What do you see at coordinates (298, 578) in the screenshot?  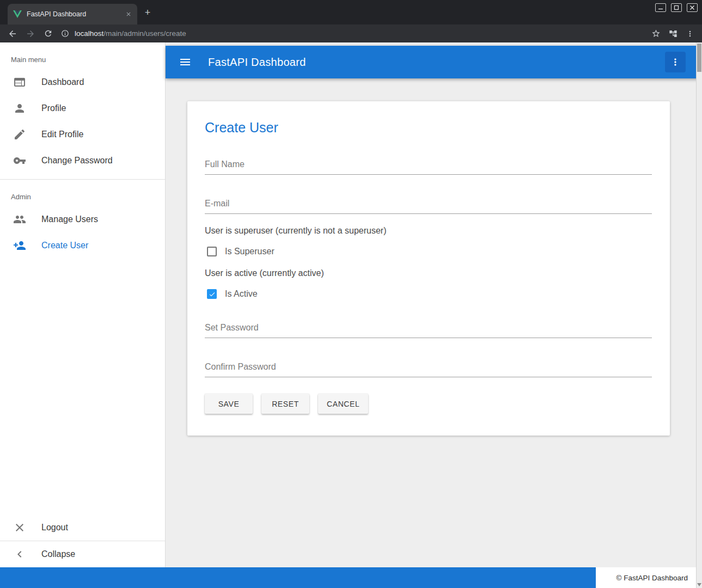 I see `footer-bar` at bounding box center [298, 578].